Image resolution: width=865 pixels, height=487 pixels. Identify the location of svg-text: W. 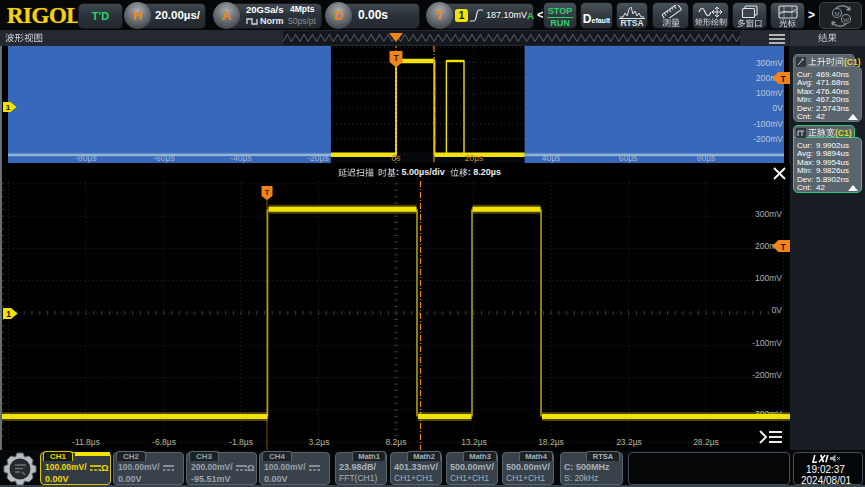
(846, 20).